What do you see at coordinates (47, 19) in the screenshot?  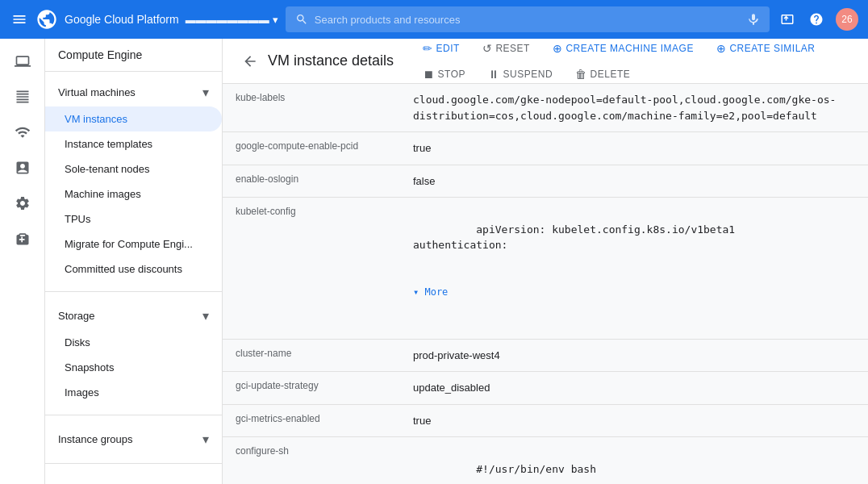 I see `gcp-logo-icon` at bounding box center [47, 19].